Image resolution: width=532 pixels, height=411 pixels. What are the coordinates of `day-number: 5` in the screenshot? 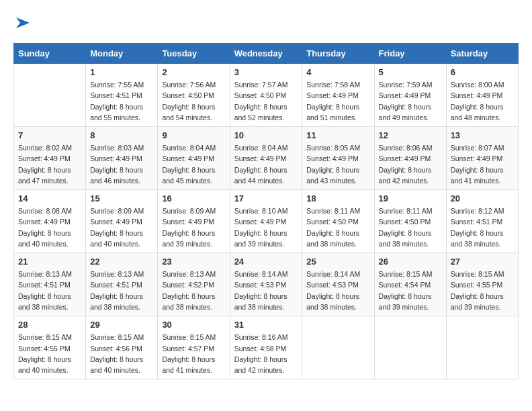 It's located at (410, 73).